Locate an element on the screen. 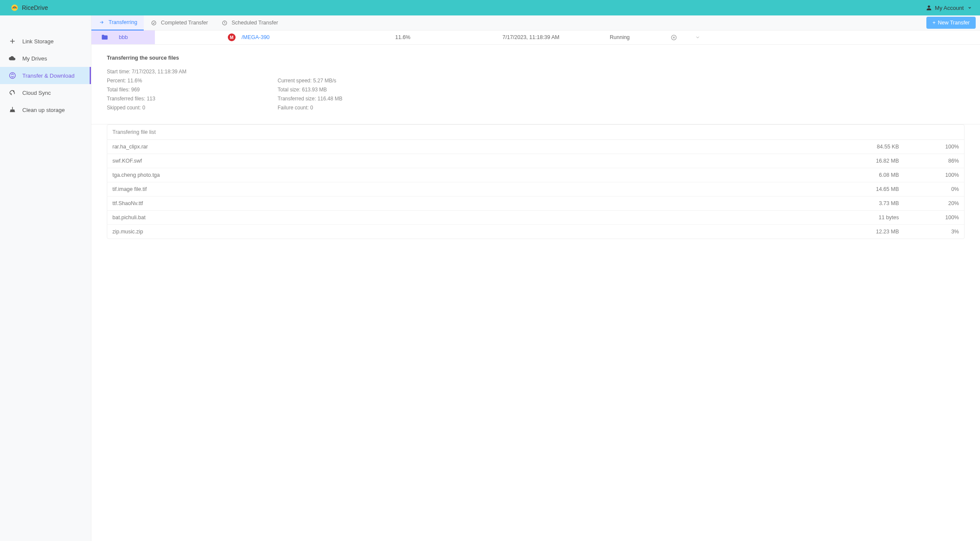  cloud-icon is located at coordinates (12, 58).